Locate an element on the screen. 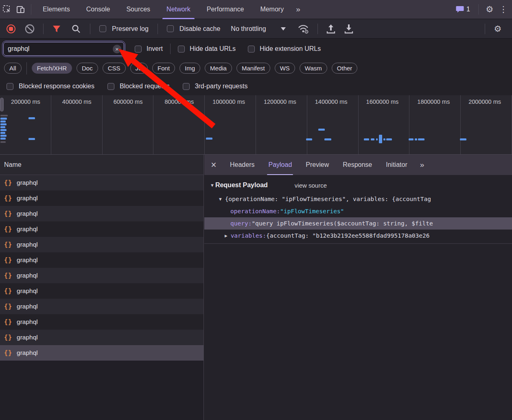  throttling-select: No throttling is located at coordinates (248, 29).